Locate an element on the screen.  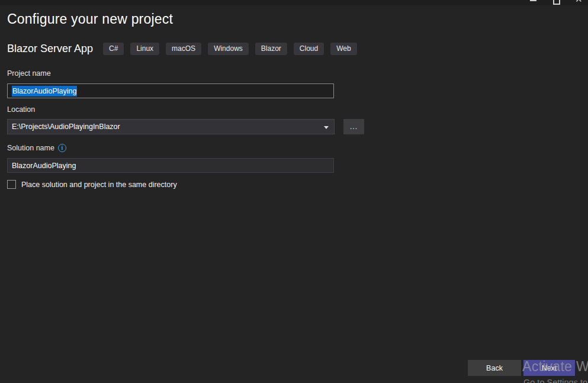
location-combobox: E:\Projects\AudioPlayingInBlazor is located at coordinates (171, 127).